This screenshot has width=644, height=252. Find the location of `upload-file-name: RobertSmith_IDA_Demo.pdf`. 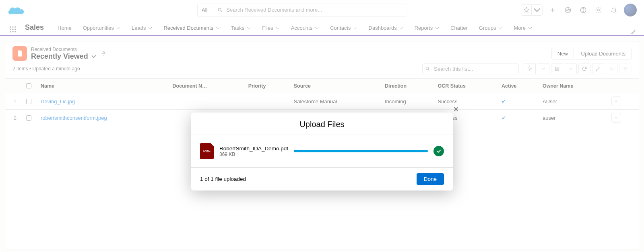

upload-file-name: RobertSmith_IDA_Demo.pdf is located at coordinates (254, 149).